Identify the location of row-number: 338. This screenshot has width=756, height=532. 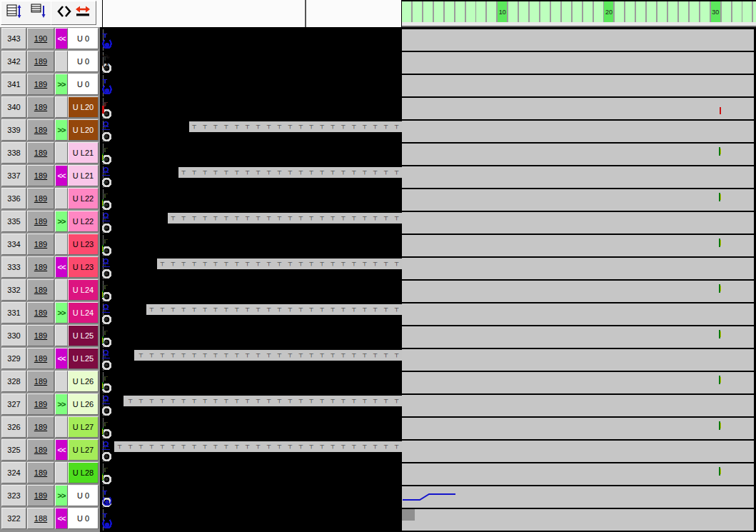
(14, 153).